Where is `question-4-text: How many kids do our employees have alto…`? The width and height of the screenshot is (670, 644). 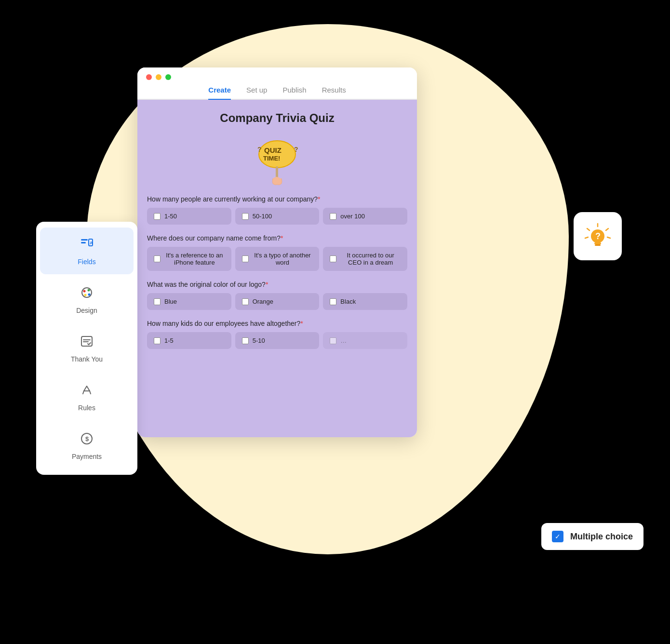 question-4-text: How many kids do our employees have alto… is located at coordinates (277, 323).